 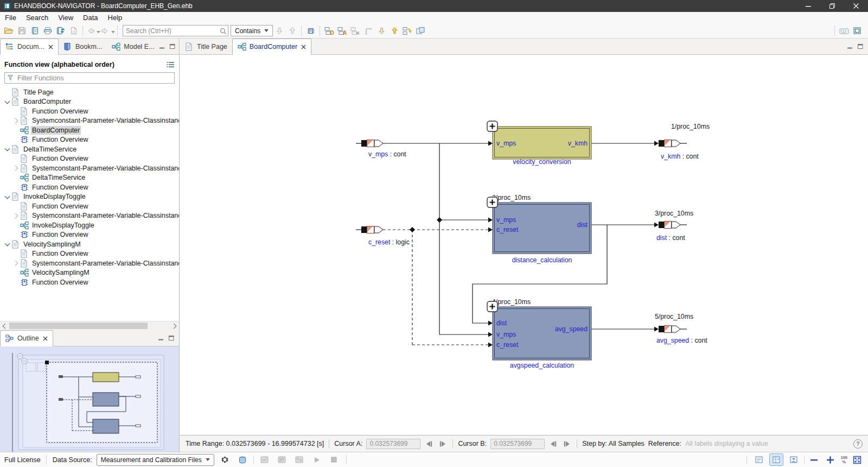 What do you see at coordinates (35, 31) in the screenshot?
I see `open-handbook-button` at bounding box center [35, 31].